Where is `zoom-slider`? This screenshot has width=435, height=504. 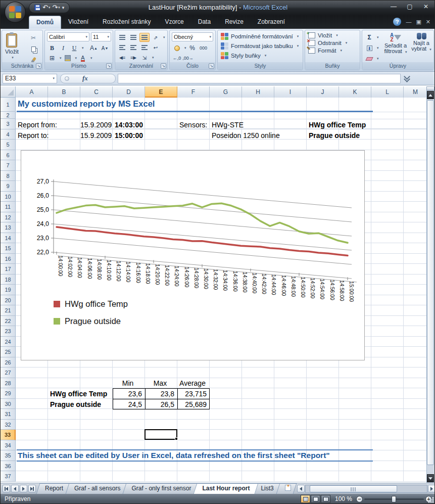
zoom-slider is located at coordinates (394, 499).